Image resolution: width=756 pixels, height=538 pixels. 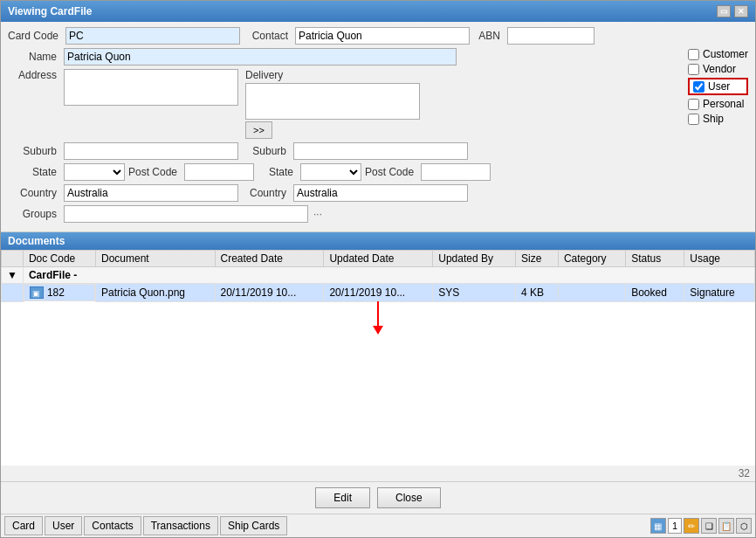 What do you see at coordinates (378, 151) in the screenshot?
I see `form-row-4: Suburb Suburb` at bounding box center [378, 151].